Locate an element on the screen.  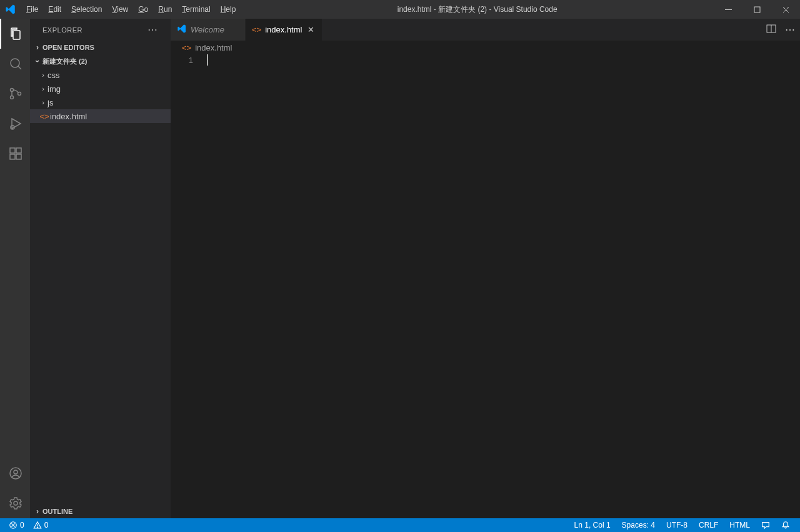
line-number-gutter: 1 is located at coordinates (188, 286).